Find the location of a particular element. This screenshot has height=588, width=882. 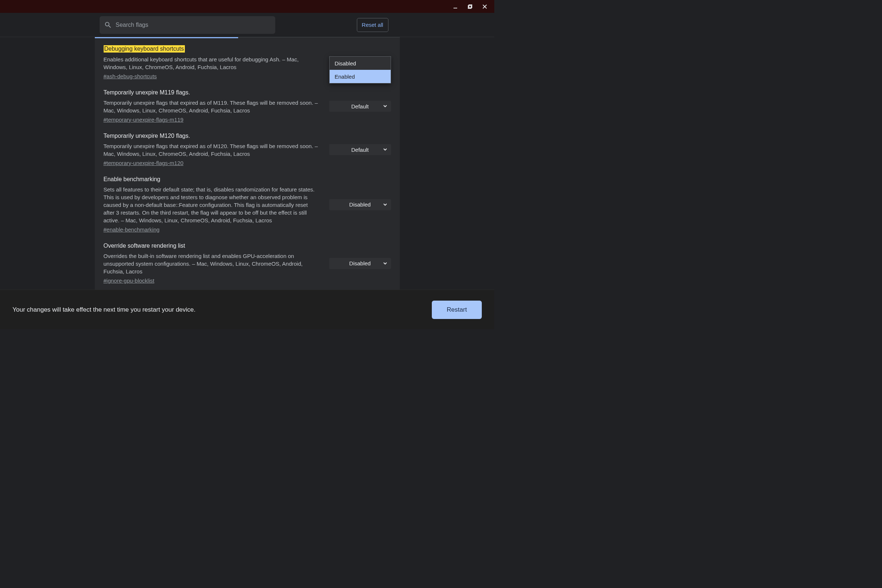

flag-description: Enables additional keyboard shortcuts th… is located at coordinates (212, 63).